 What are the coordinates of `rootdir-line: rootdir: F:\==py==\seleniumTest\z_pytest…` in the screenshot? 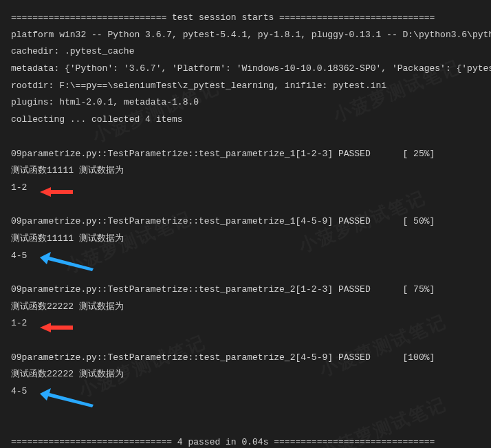 It's located at (246, 87).